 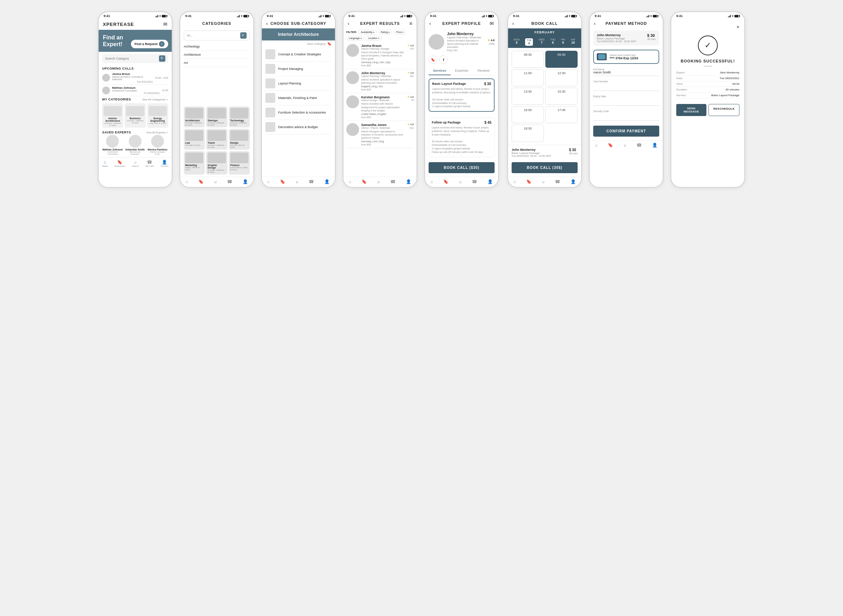 I want to click on nav-account: 👤Account, so click(x=165, y=163).